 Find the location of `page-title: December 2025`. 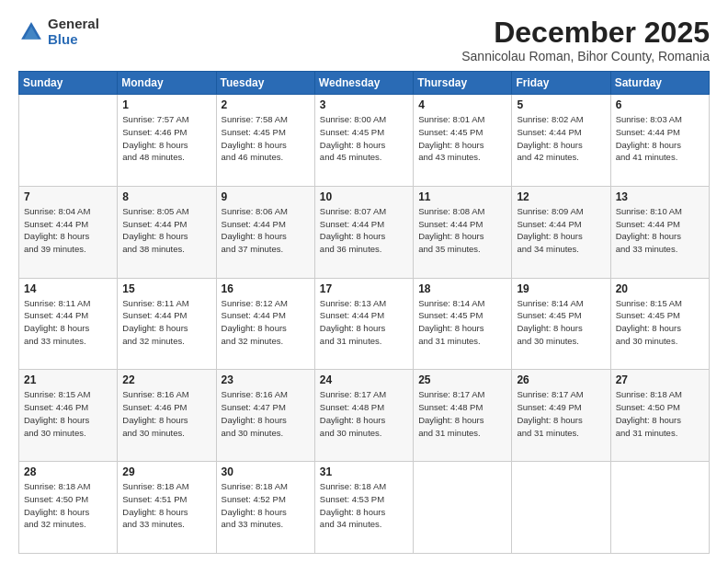

page-title: December 2025 is located at coordinates (586, 33).